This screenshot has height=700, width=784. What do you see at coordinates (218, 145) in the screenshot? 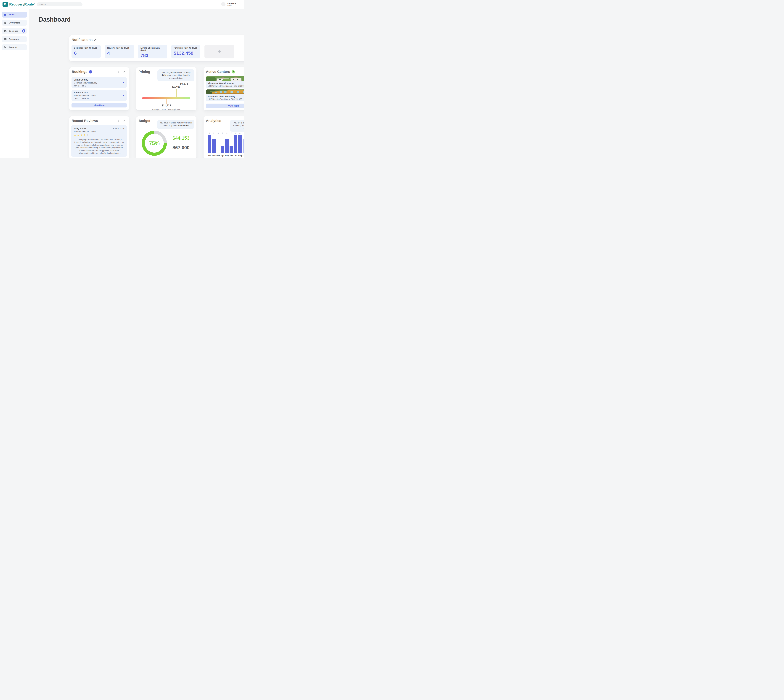
I see `analytics-bar-column: 0Mar` at bounding box center [218, 145].